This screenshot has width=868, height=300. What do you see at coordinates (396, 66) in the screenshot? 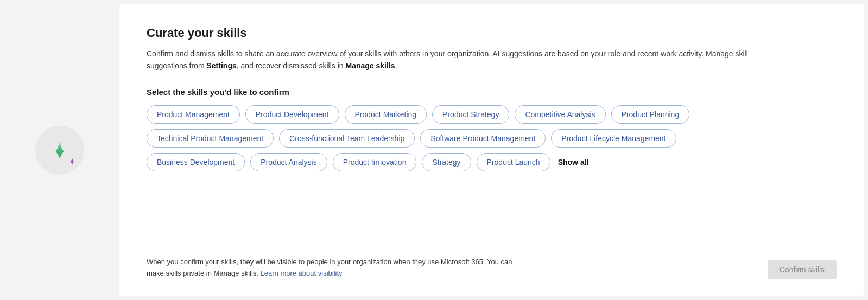
I see `desc-end: .` at bounding box center [396, 66].